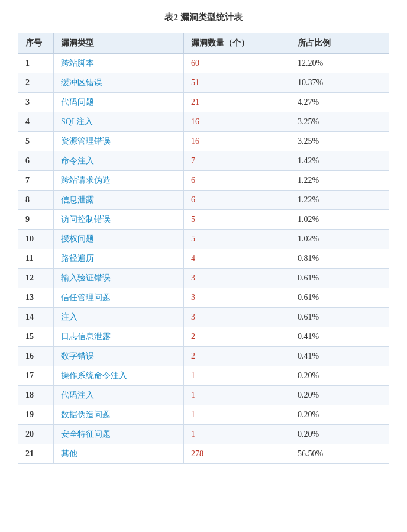  Describe the element at coordinates (237, 44) in the screenshot. I see `col-header-count: 漏洞数量（个）` at that location.